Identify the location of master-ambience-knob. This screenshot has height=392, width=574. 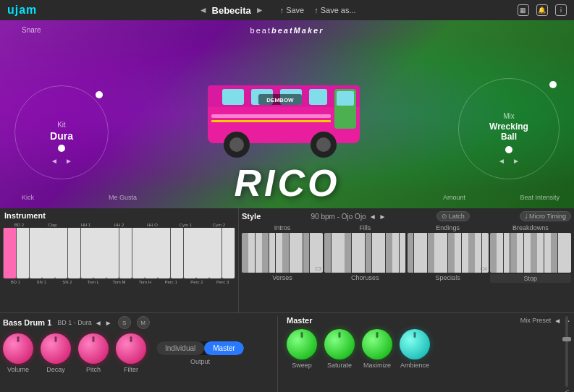
(415, 344).